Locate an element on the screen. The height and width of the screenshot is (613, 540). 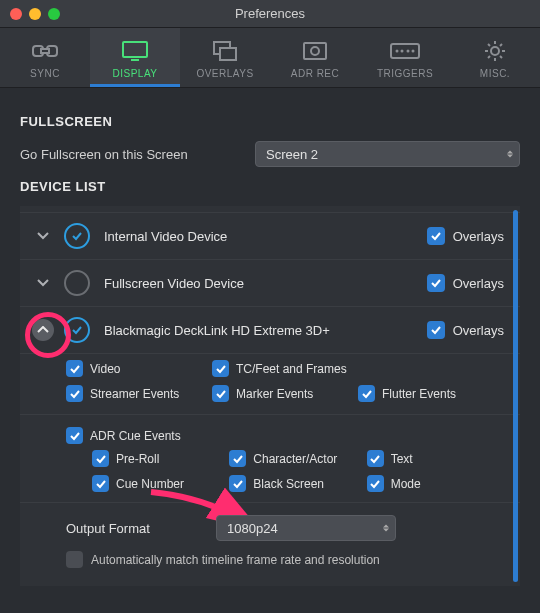
charact-checkbox is located at coordinates (238, 458).